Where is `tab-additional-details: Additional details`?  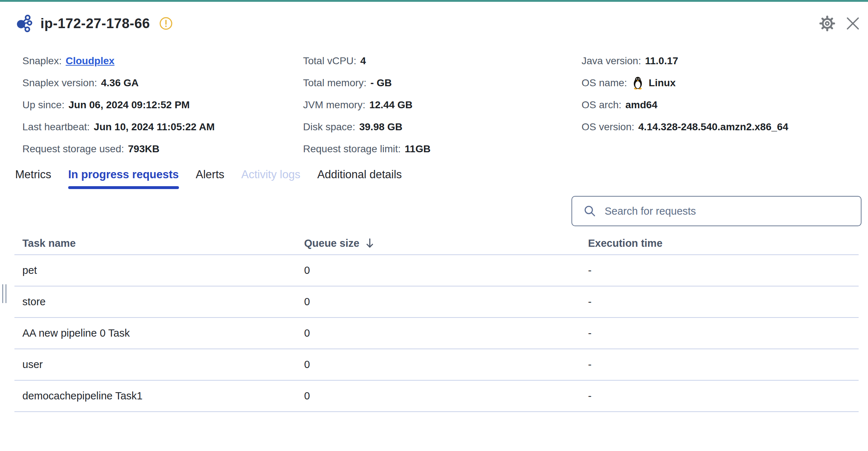
tab-additional-details: Additional details is located at coordinates (359, 179).